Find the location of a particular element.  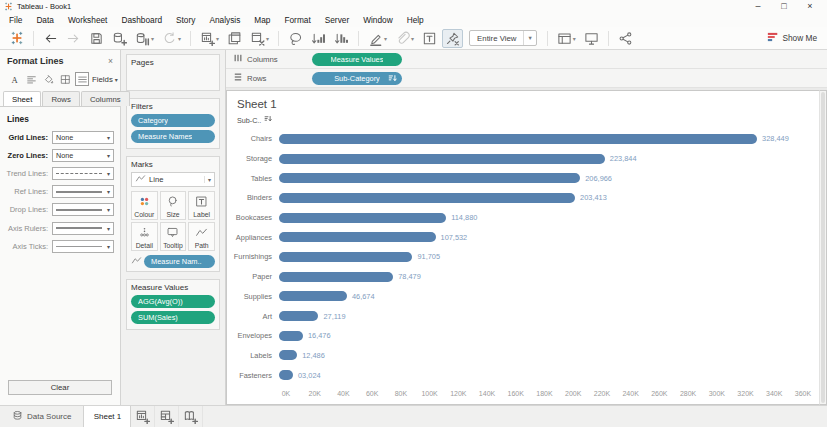

view-mode-select: Entire View▾ is located at coordinates (503, 38).